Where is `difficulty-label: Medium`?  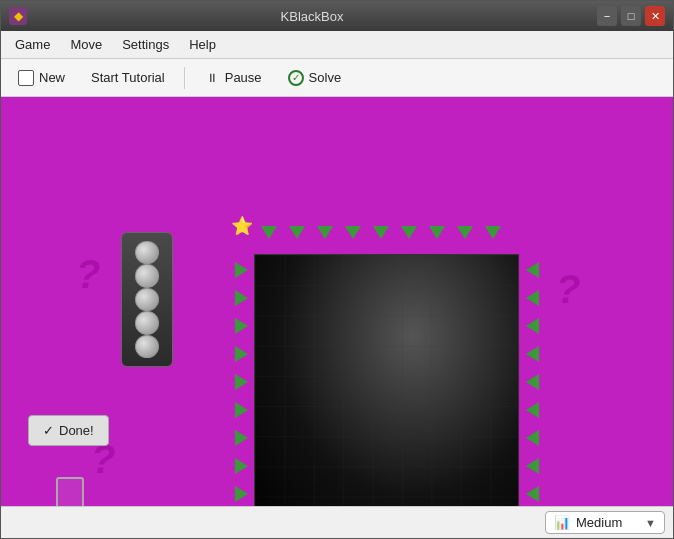
difficulty-label: Medium is located at coordinates (599, 522).